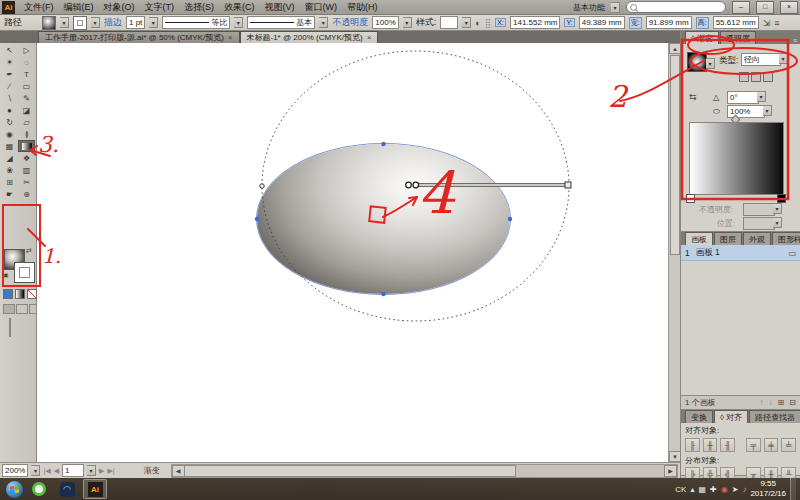 The height and width of the screenshot is (500, 800). What do you see at coordinates (240, 8) in the screenshot?
I see `menu-effect: 效果(C)` at bounding box center [240, 8].